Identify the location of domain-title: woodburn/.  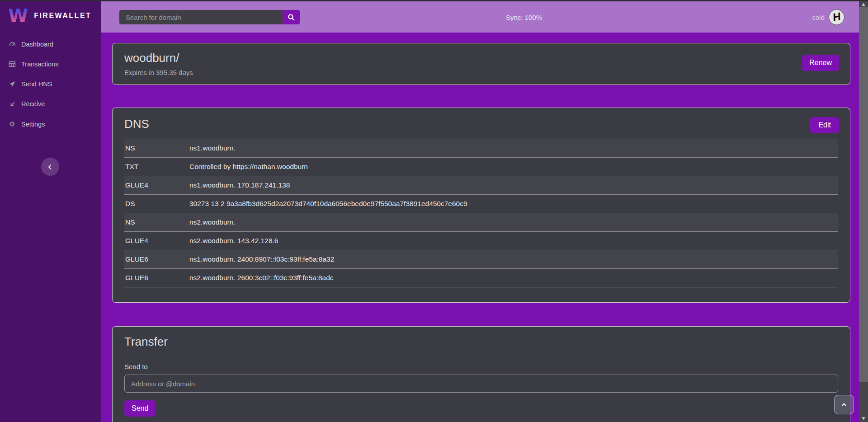
(481, 58).